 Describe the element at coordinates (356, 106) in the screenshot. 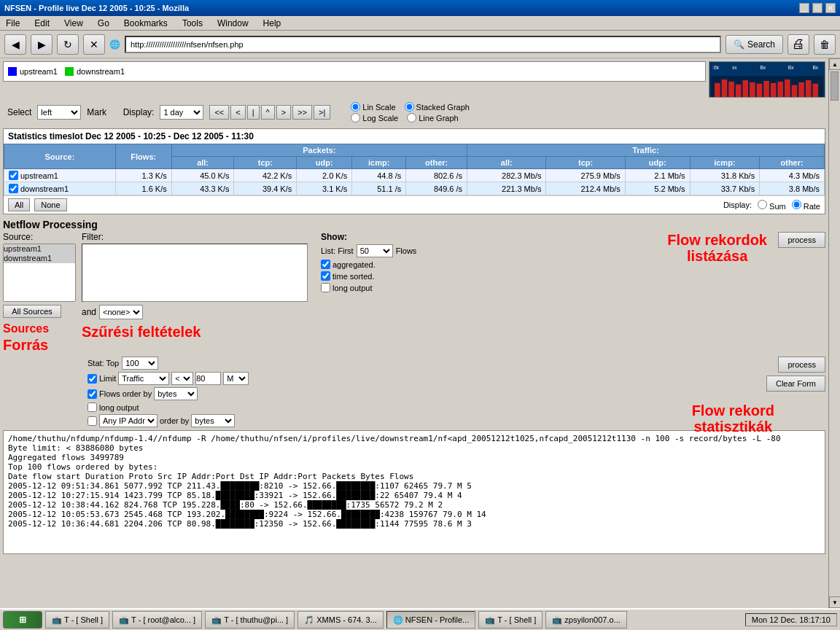

I see `lin-scale-radio` at that location.